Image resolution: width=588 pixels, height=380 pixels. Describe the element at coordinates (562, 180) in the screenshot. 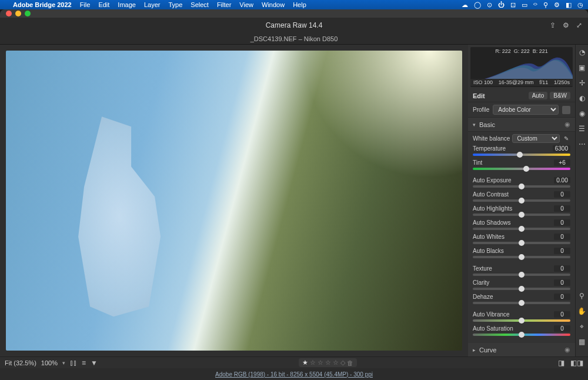

I see `slider-value: 0.00` at that location.